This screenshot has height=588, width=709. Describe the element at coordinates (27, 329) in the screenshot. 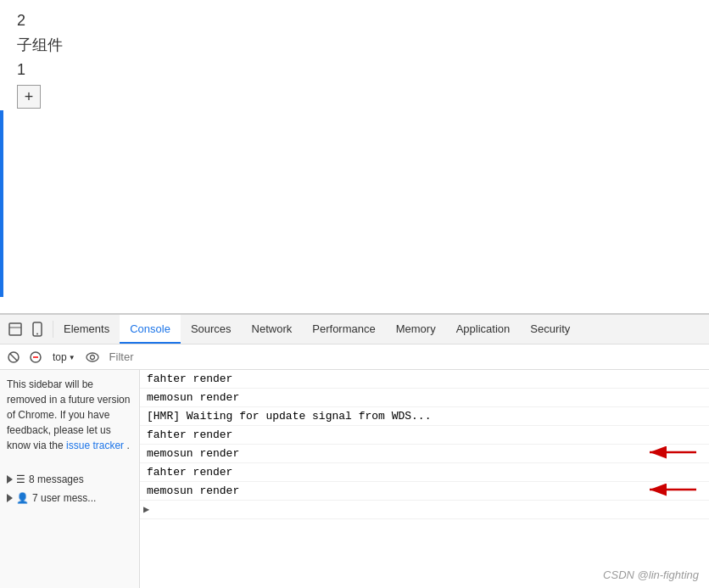

I see `devtools-icon-group` at that location.